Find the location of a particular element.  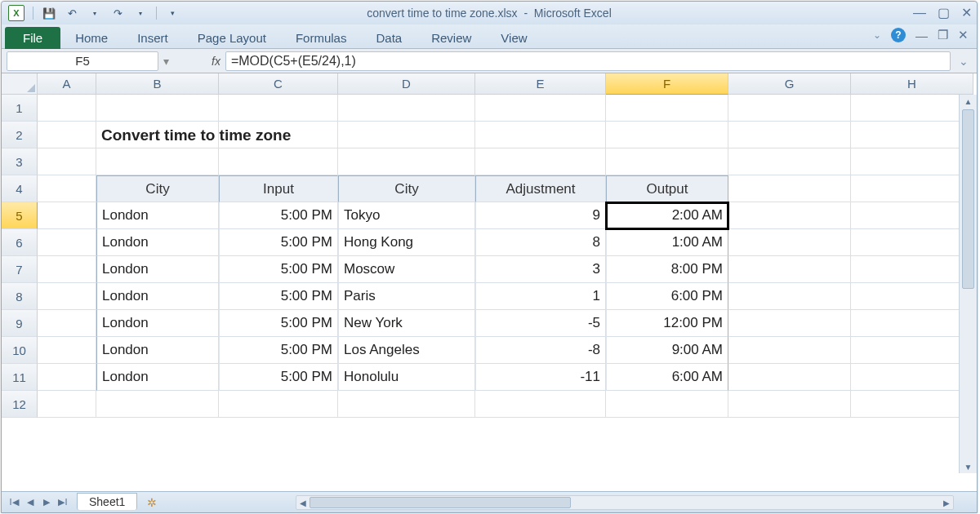

name-box-dropdown-icon: ▾ is located at coordinates (167, 61).